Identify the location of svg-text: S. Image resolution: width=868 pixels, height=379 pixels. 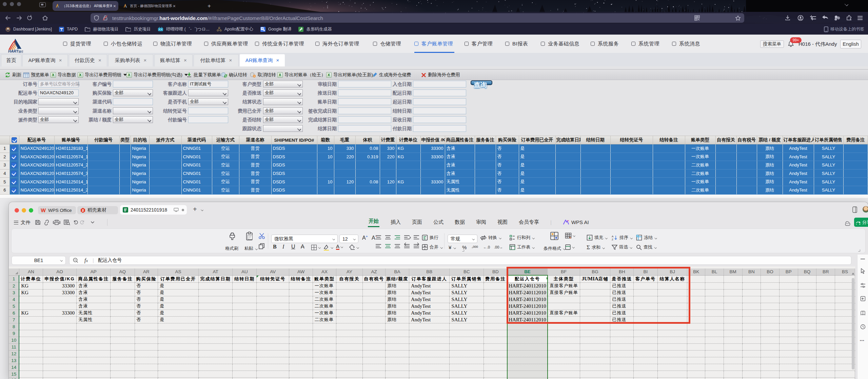
(125, 211).